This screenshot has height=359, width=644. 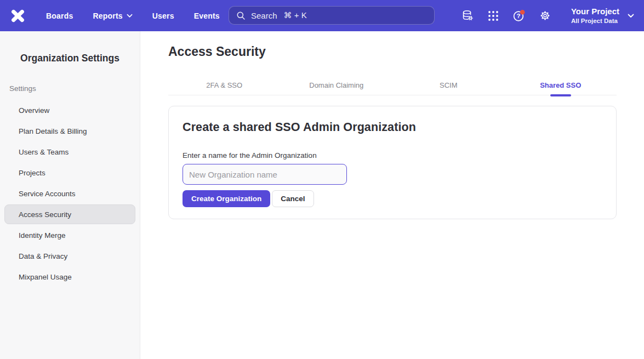 I want to click on page-title: Access Security, so click(x=217, y=52).